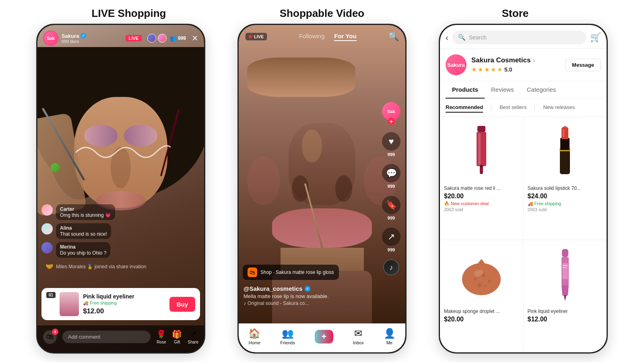 Image resolution: width=644 pixels, height=362 pixels. I want to click on product-item-1: Sakura matte rose red li ... $20.00 🔥New…, so click(481, 179).